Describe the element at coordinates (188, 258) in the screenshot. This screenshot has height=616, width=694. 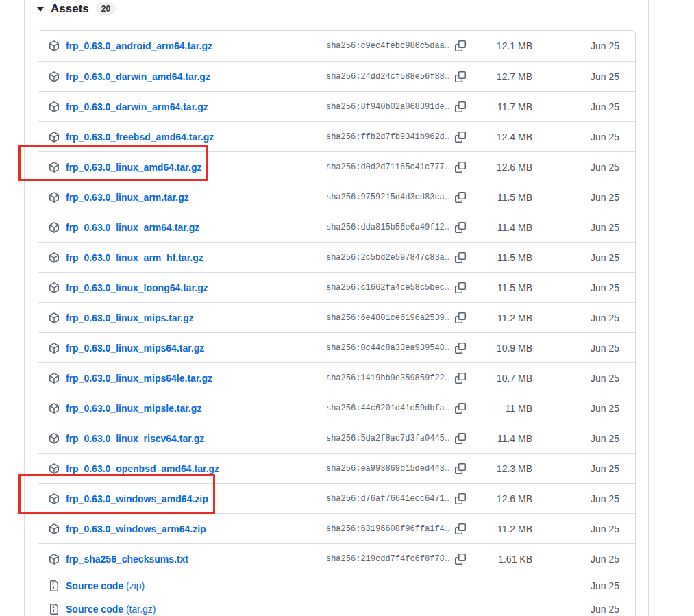
I see `asset-name-cell: frp_0.63.0_linux_arm_hf.tar.gz` at that location.